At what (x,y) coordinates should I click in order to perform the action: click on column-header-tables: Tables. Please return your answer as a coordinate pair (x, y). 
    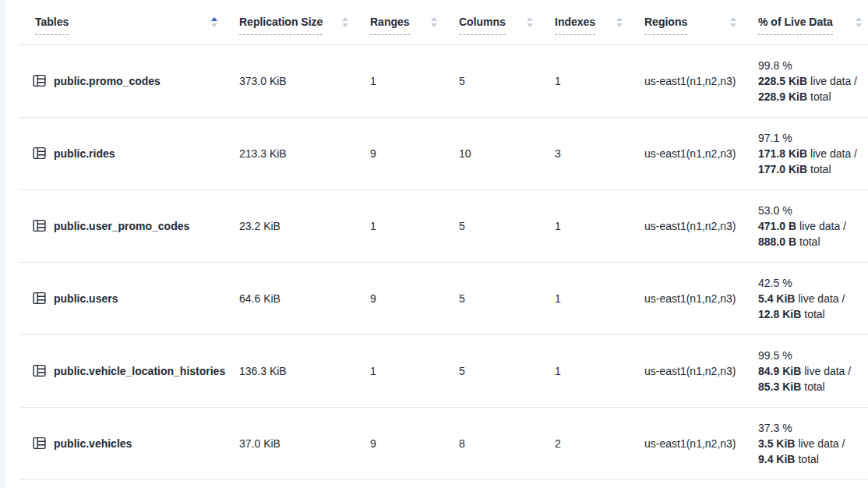
    Looking at the image, I should click on (129, 22).